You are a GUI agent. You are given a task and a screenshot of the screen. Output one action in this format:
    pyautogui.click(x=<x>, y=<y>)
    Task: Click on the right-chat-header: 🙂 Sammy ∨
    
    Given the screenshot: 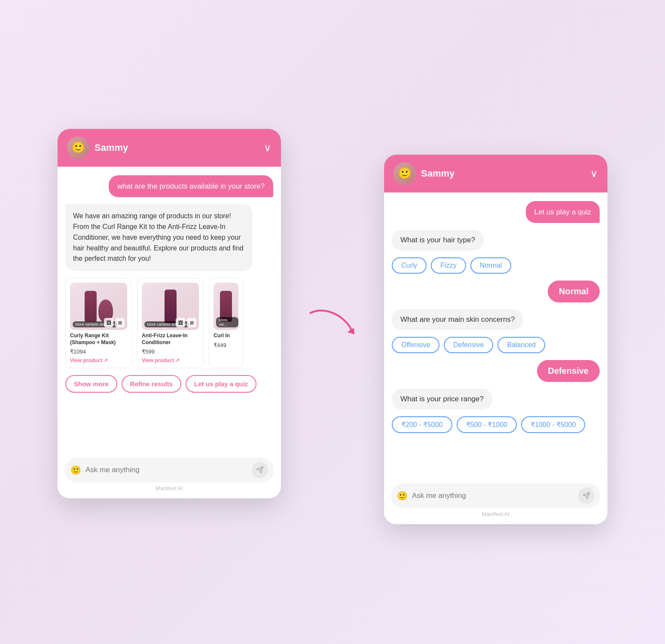 What is the action you would take?
    pyautogui.click(x=496, y=174)
    